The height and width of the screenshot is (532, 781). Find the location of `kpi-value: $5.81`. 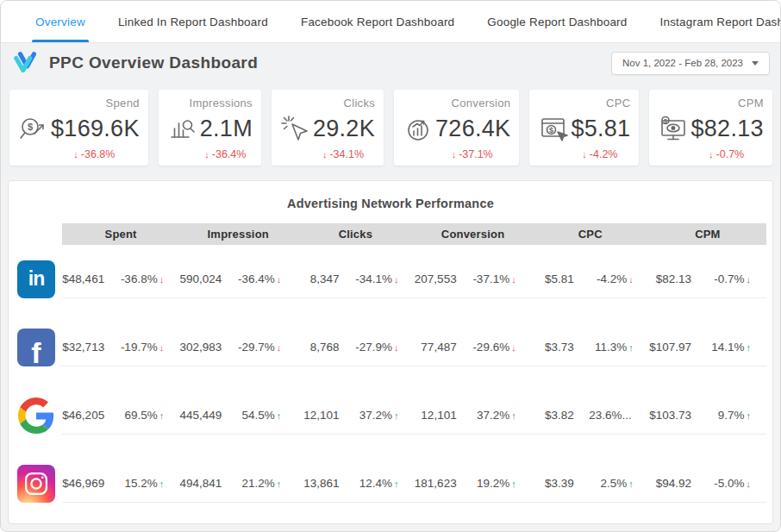

kpi-value: $5.81 is located at coordinates (600, 129).